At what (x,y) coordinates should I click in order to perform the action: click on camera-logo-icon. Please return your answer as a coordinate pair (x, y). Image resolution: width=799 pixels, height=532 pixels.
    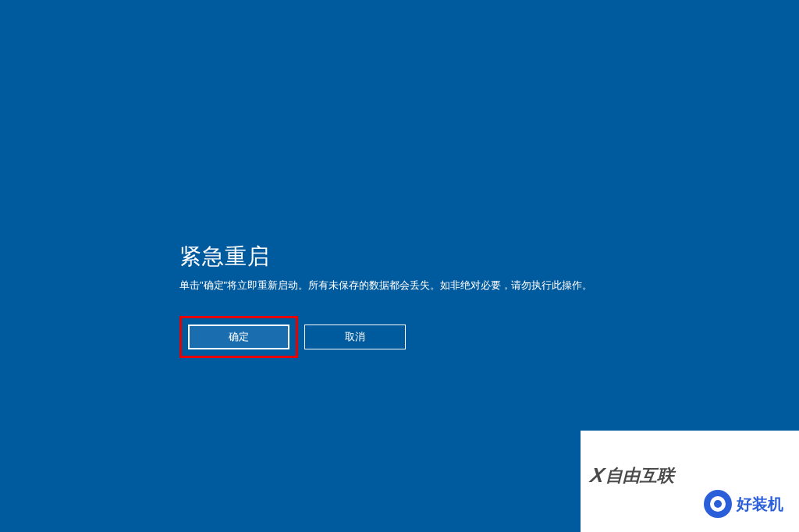
    Looking at the image, I should click on (718, 504).